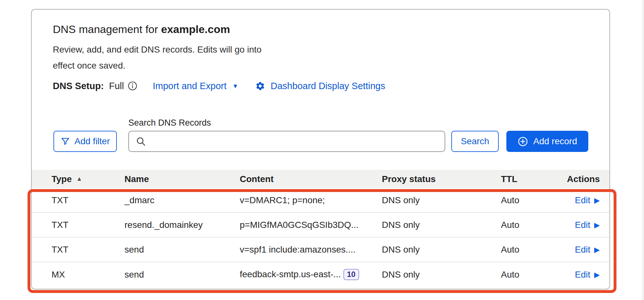 The width and height of the screenshot is (644, 300). Describe the element at coordinates (321, 274) in the screenshot. I see `table-row: MX send feedback-smtp.us-east-... 10 DNS…` at that location.